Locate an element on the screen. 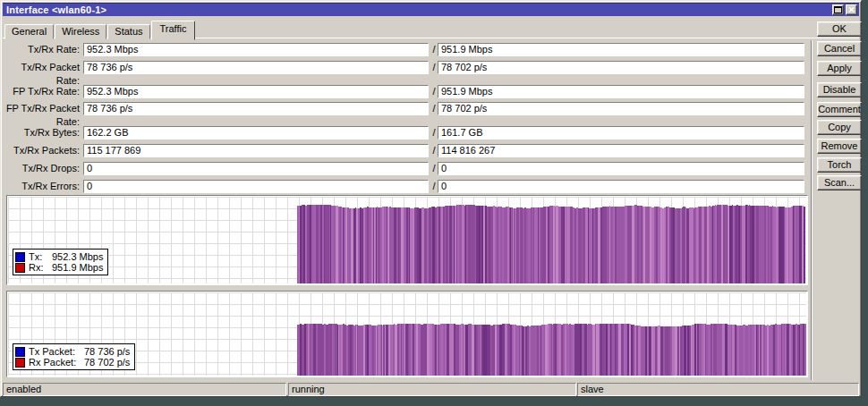 The width and height of the screenshot is (868, 406). txrx-drops-rx-field: 0 is located at coordinates (621, 168).